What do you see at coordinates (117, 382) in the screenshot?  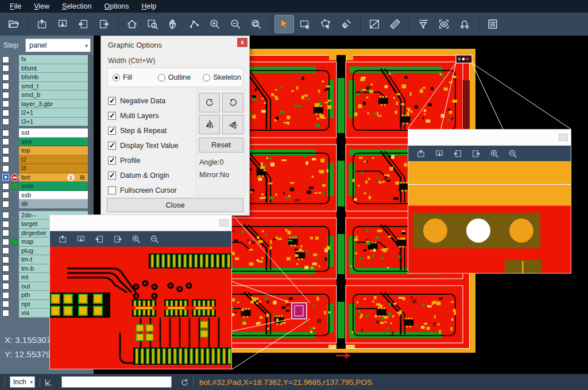 I see `command-input` at bounding box center [117, 382].